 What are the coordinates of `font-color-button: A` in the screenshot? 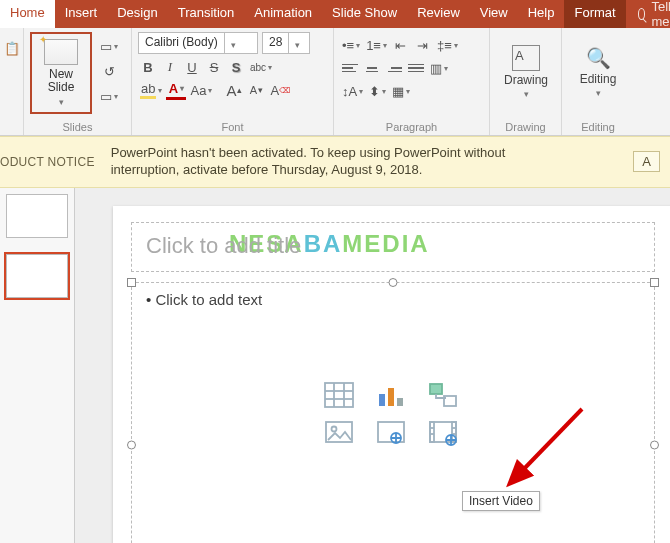 It's located at (176, 90).